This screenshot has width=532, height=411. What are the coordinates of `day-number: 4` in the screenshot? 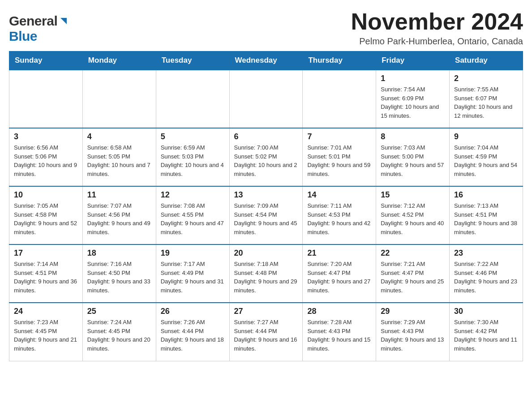 It's located at (119, 137).